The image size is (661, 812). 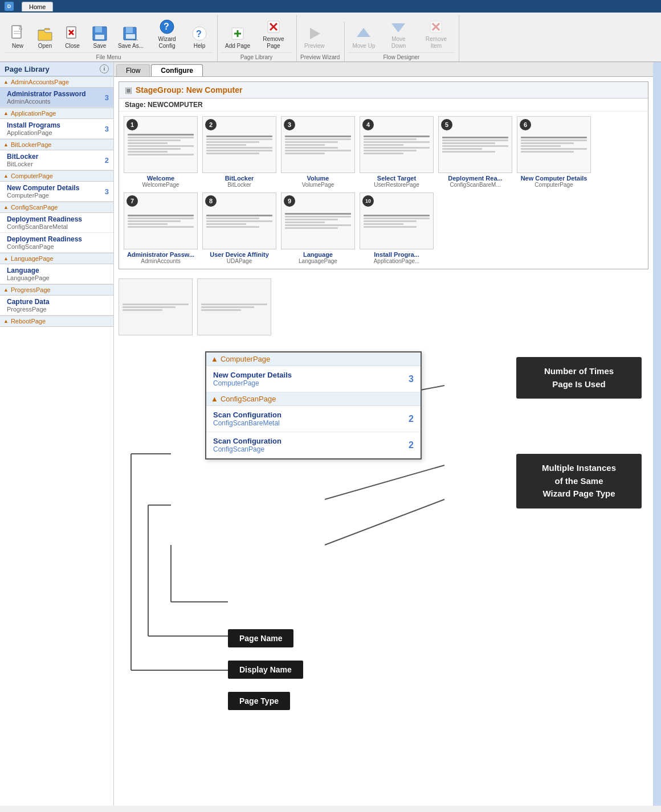 What do you see at coordinates (259, 701) in the screenshot?
I see `annotation-page-type: Page Type` at bounding box center [259, 701].